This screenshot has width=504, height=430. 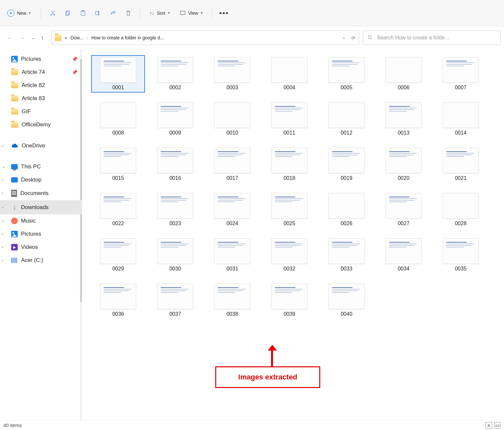 I want to click on file-item: 0005, so click(x=346, y=74).